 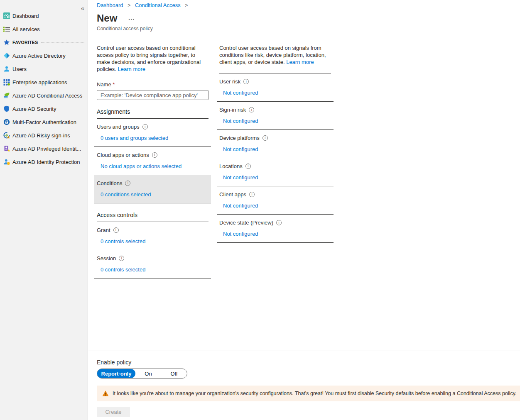 I want to click on grant-link: 0 controls selected, so click(x=123, y=242).